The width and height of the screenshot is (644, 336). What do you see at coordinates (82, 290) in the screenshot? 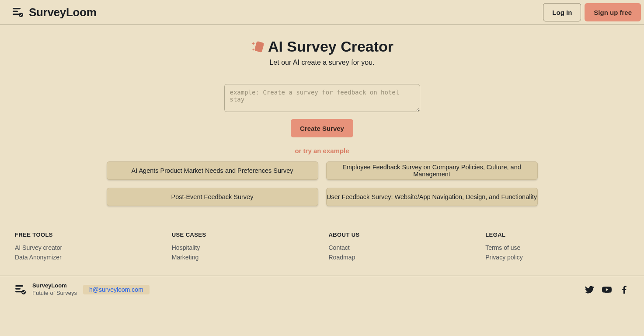
I see `footer-left: SurveyLoom Futute of Surveys h@surveyloo…` at bounding box center [82, 290].